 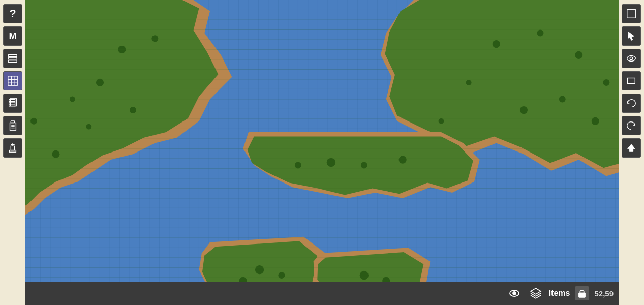 I want to click on statusbar-layers-icon, so click(x=536, y=293).